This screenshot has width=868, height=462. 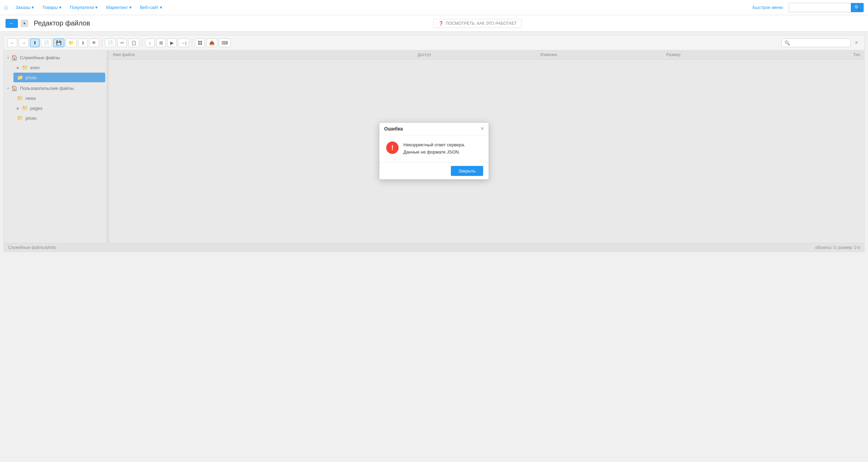 I want to click on tb-paste: 📋, so click(x=134, y=43).